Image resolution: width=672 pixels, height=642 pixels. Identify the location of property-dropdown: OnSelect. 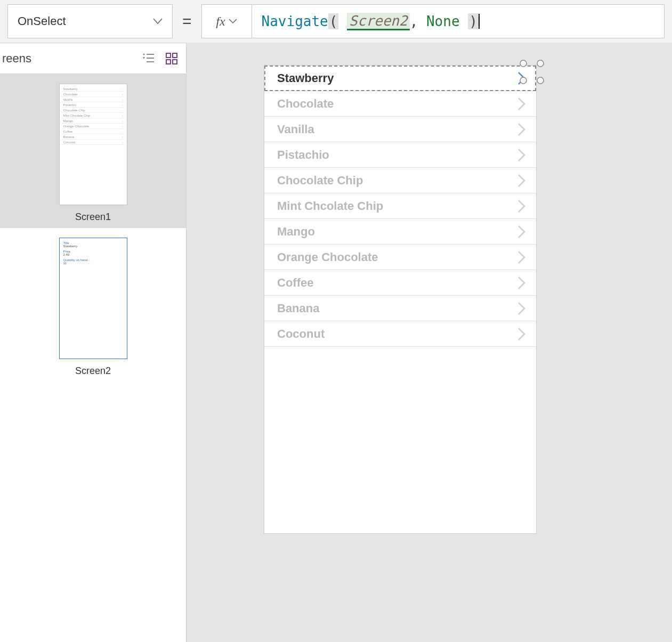
(90, 21).